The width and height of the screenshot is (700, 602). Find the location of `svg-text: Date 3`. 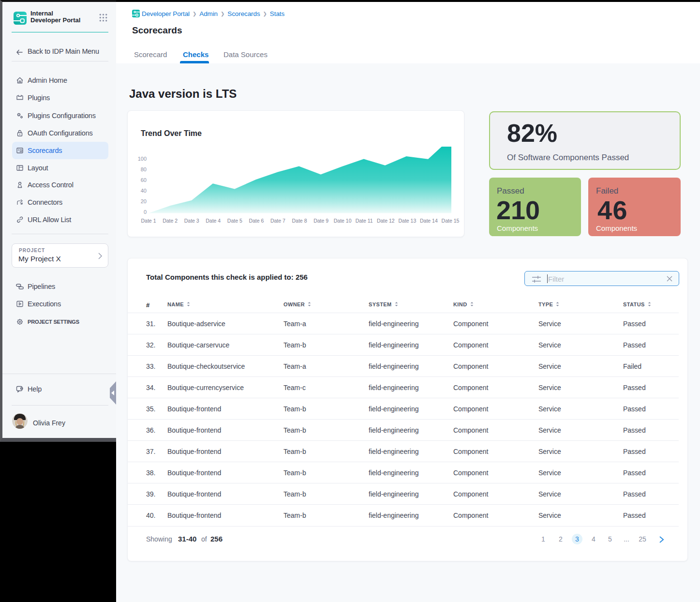

svg-text: Date 3 is located at coordinates (192, 221).